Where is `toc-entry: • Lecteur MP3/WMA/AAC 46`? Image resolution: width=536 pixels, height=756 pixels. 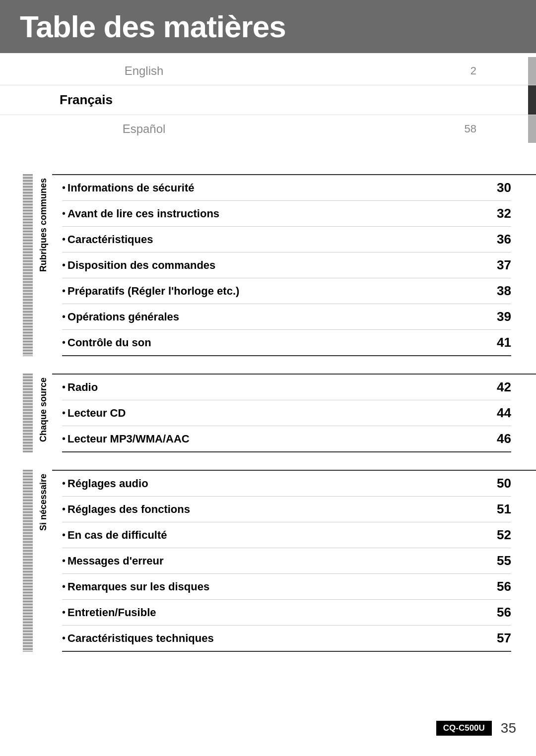
toc-entry: • Lecteur MP3/WMA/AAC 46 is located at coordinates (287, 440).